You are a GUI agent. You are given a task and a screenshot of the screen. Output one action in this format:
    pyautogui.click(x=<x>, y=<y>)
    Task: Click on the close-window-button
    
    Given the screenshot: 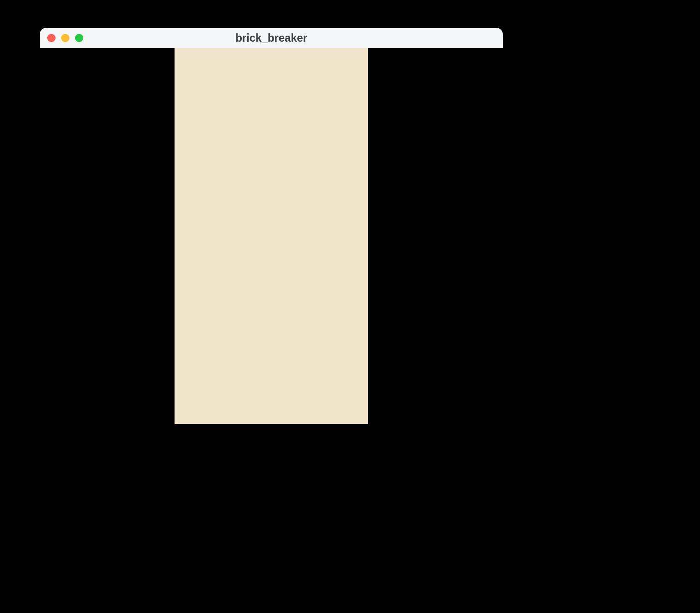 What is the action you would take?
    pyautogui.click(x=51, y=38)
    